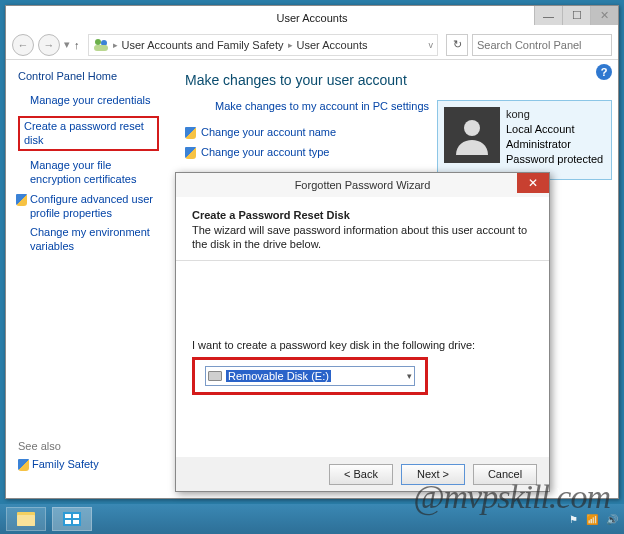 The height and width of the screenshot is (534, 624). What do you see at coordinates (472, 135) in the screenshot?
I see `avatar-icon` at bounding box center [472, 135].